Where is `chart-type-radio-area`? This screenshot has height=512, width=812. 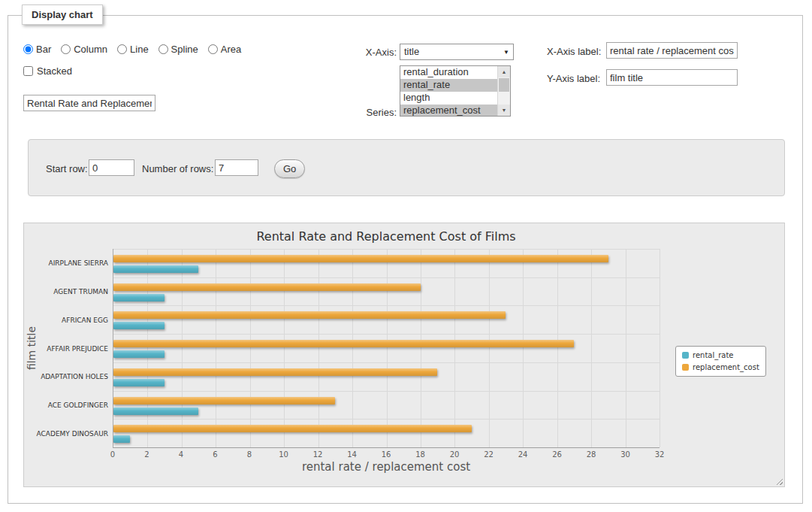 chart-type-radio-area is located at coordinates (213, 50).